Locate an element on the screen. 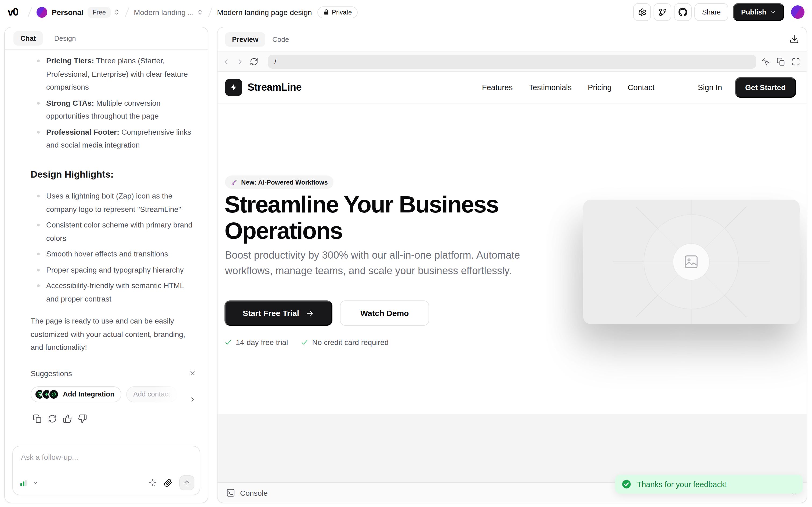 The height and width of the screenshot is (507, 812). nav-pricing: Pricing is located at coordinates (600, 88).